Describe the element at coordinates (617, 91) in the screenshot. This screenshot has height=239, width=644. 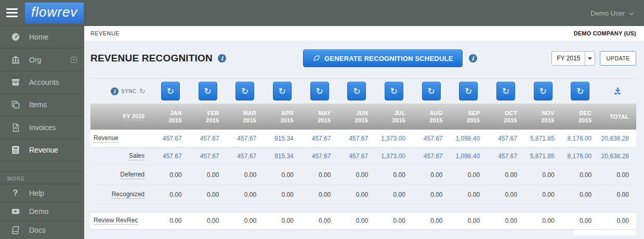
I see `download-cell` at that location.